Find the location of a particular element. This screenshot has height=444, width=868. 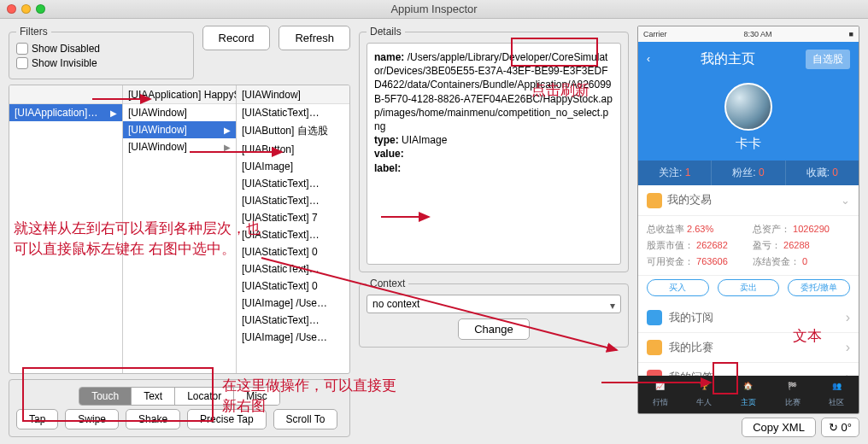

profile-hero: 卡卡 is located at coordinates (748, 118).